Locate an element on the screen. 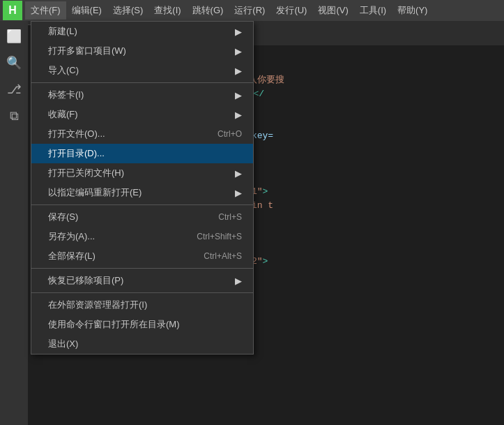 The image size is (504, 425). open-file-shortcut: Ctrl+O is located at coordinates (230, 134).